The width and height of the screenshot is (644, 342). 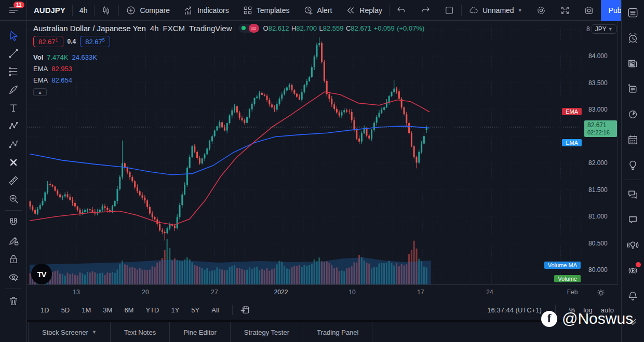 What do you see at coordinates (14, 277) in the screenshot?
I see `hide-drawings-tool` at bounding box center [14, 277].